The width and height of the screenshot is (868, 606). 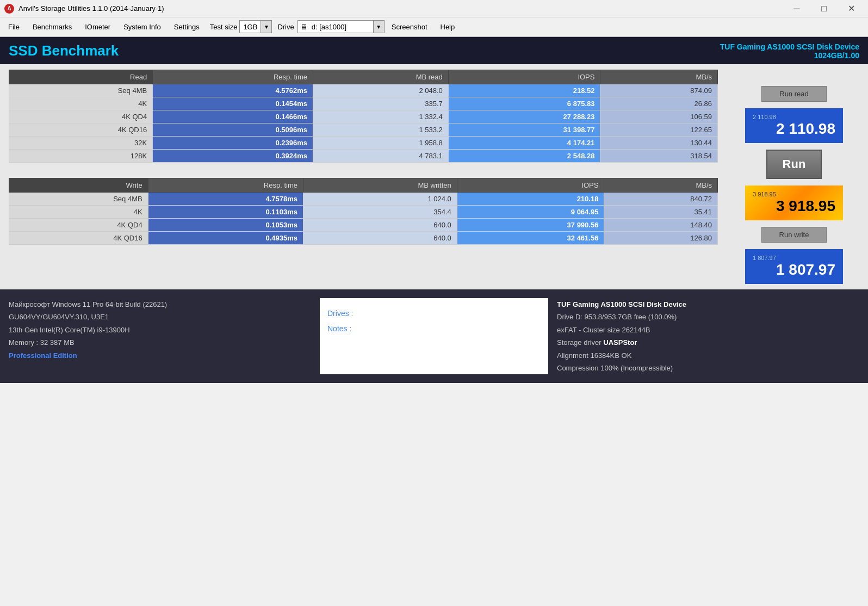 I want to click on mbs-cell: 318.54, so click(x=659, y=156).